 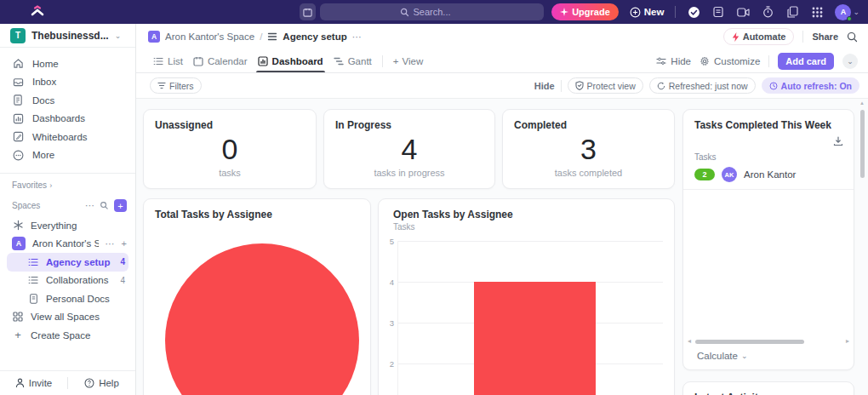 What do you see at coordinates (862, 103) in the screenshot?
I see `scroll-up-icon: ▲` at bounding box center [862, 103].